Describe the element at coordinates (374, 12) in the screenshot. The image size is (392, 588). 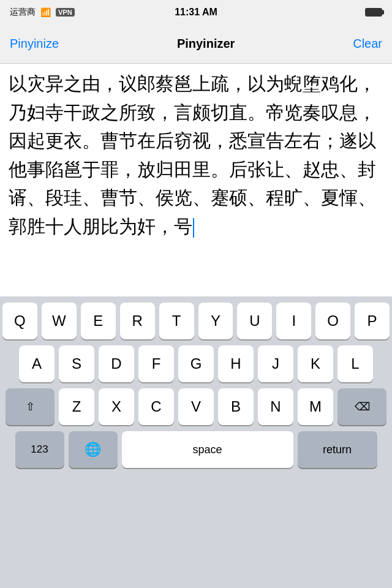
I see `status-right` at that location.